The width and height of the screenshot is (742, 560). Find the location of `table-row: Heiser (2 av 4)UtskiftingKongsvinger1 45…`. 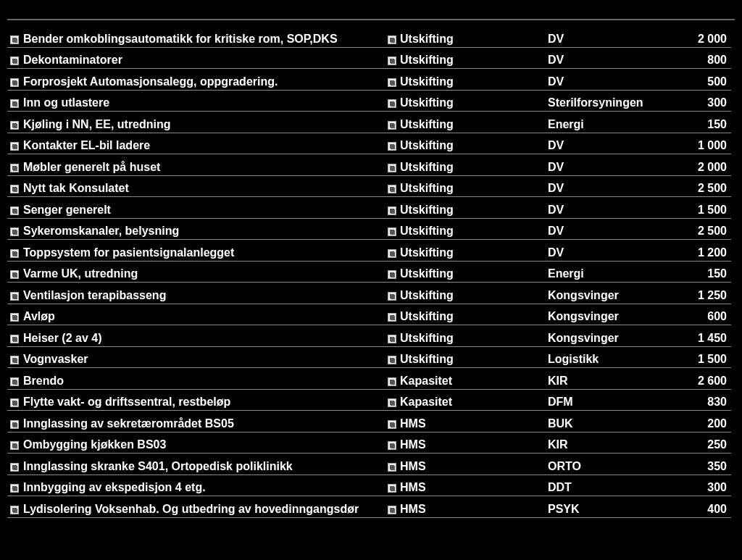

table-row: Heiser (2 av 4)UtskiftingKongsvinger1 45… is located at coordinates (371, 336).